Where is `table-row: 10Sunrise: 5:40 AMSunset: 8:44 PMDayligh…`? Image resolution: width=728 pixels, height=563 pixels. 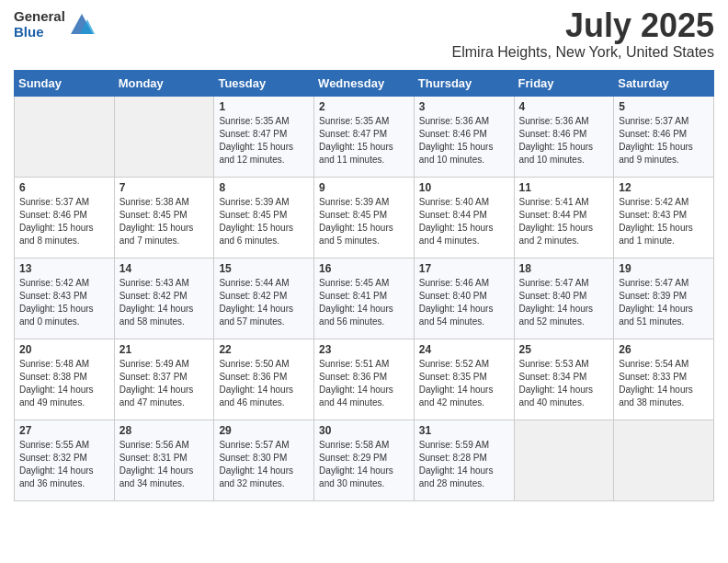
table-row: 10Sunrise: 5:40 AMSunset: 8:44 PMDayligh… is located at coordinates (463, 218).